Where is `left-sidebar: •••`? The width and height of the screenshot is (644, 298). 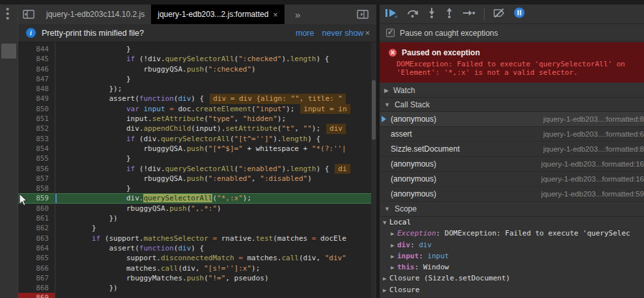 left-sidebar: ••• is located at coordinates (9, 149).